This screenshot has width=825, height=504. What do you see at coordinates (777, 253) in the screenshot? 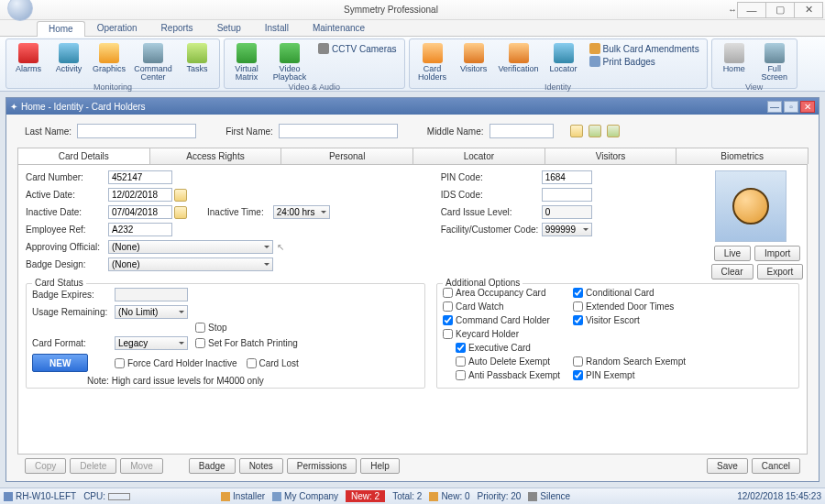
I see `import-button: Import` at bounding box center [777, 253].